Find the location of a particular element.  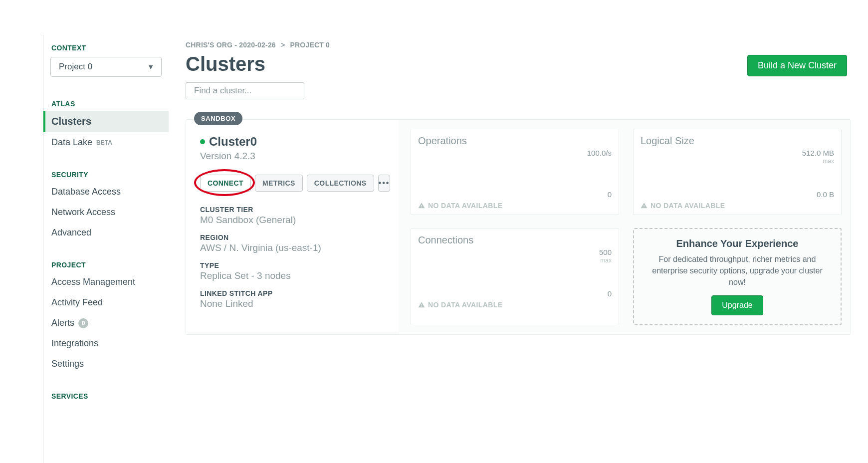

chart-title: Connections is located at coordinates (515, 240).